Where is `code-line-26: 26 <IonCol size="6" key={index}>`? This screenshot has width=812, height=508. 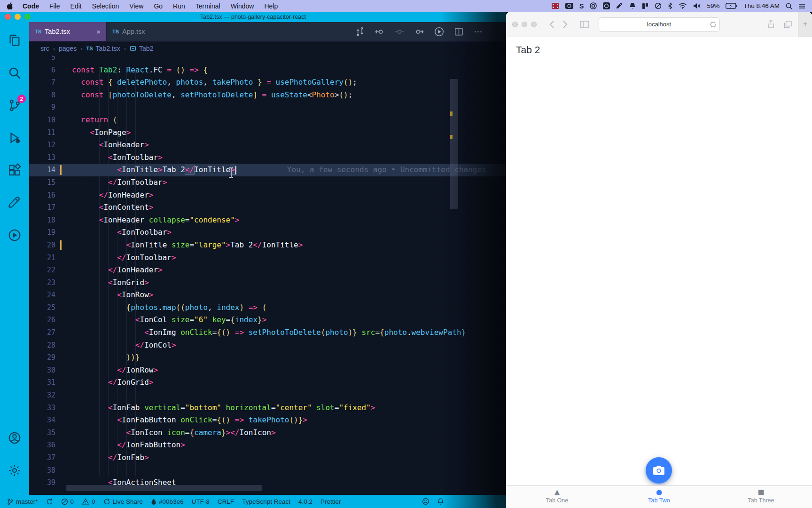
code-line-26: 26 <IonCol size="6" key={index}> is located at coordinates (268, 320).